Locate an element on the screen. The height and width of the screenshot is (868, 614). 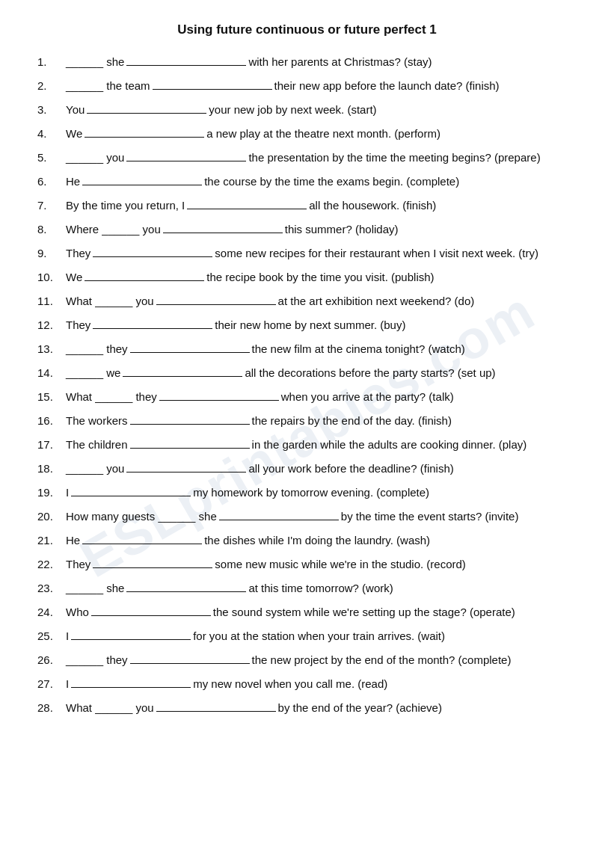
sentence-text: some new music while we're in the studio… is located at coordinates (340, 564).